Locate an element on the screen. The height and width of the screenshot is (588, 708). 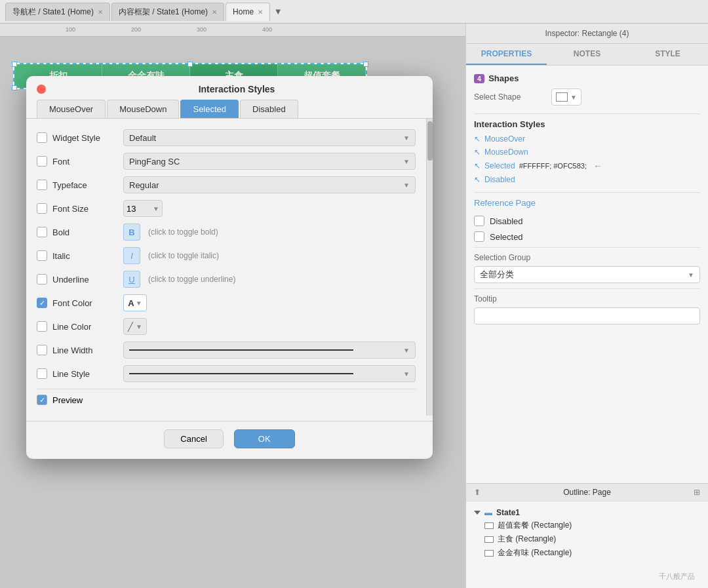
outline-item-0: 超值套餐 (Rectangle) is located at coordinates (593, 526).